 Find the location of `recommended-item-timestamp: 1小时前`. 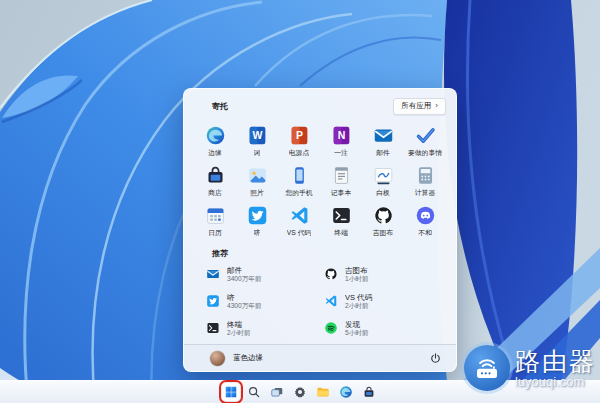

recommended-item-timestamp: 1小时前 is located at coordinates (356, 279).